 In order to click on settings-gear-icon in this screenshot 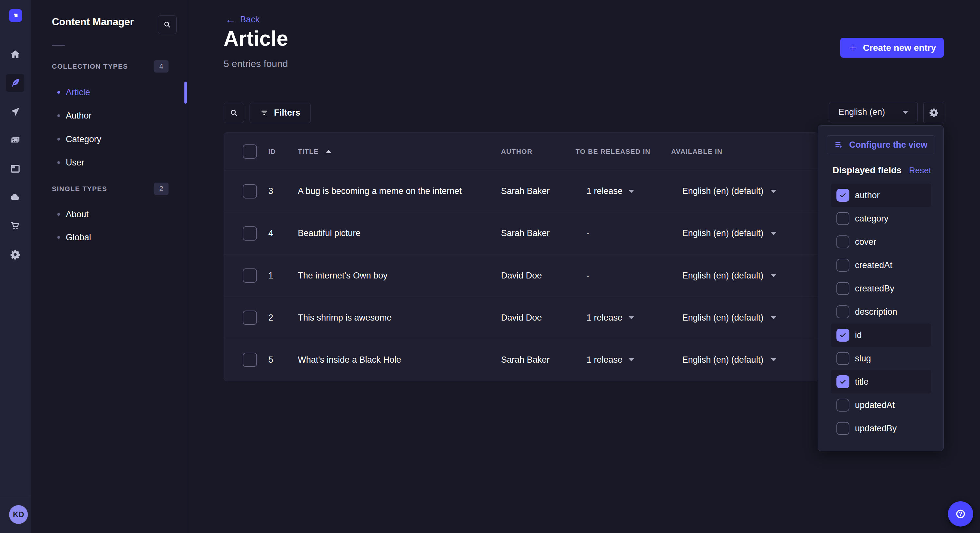, I will do `click(15, 255)`.